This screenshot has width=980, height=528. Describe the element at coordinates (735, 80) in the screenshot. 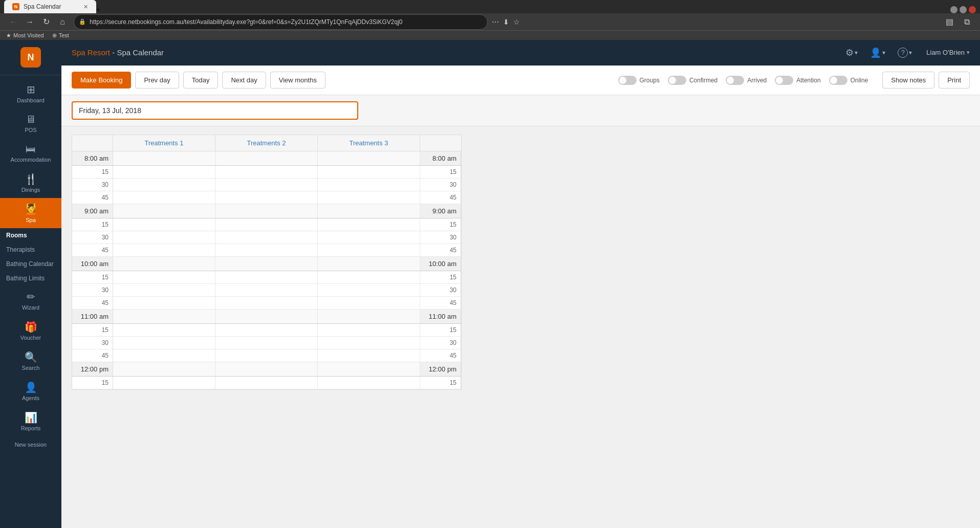

I see `arrived-toggle` at that location.